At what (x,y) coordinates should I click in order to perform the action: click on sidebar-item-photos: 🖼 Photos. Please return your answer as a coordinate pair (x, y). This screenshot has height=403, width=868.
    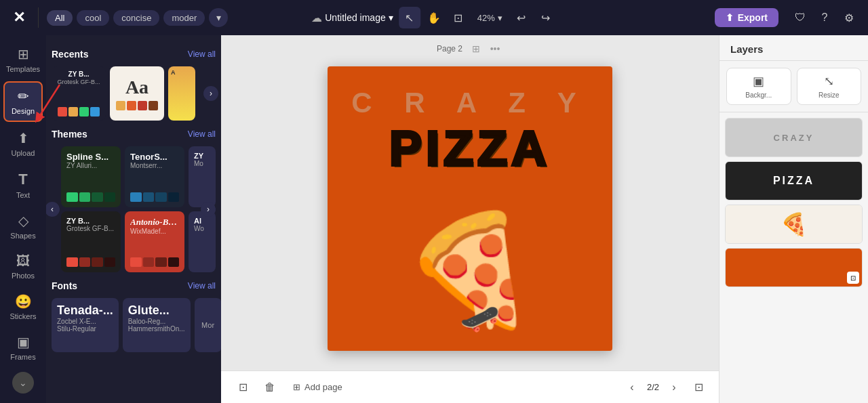
    Looking at the image, I should click on (23, 267).